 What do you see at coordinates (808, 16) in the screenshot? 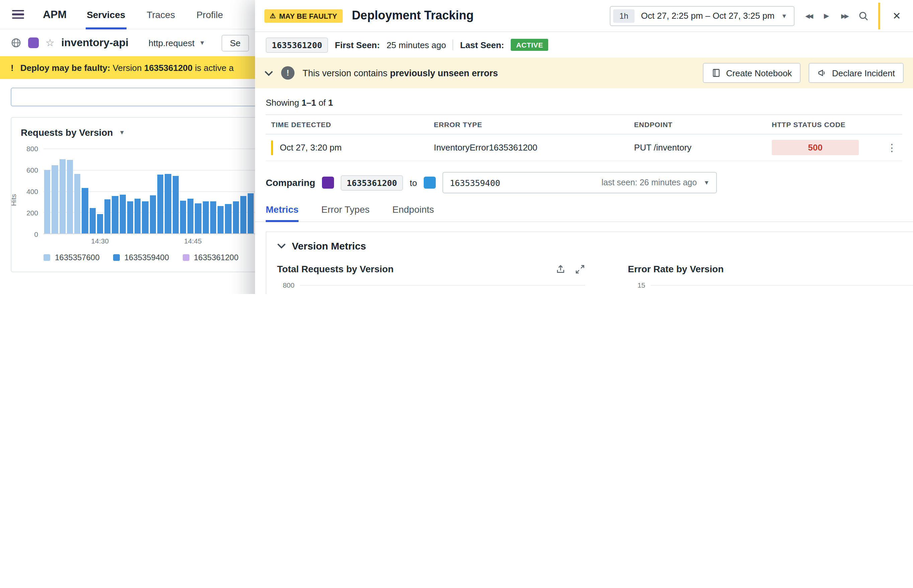
I see `rewind-icon: ◀◀` at bounding box center [808, 16].